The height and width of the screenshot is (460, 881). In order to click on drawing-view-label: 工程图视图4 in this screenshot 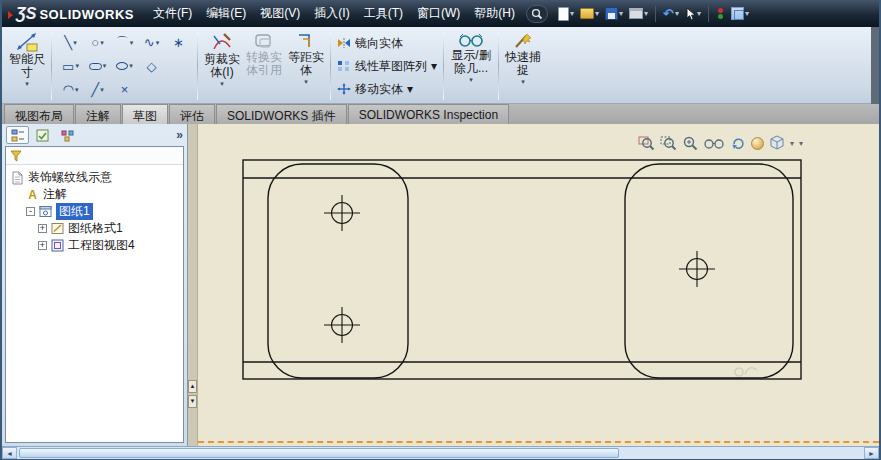, I will do `click(102, 246)`.